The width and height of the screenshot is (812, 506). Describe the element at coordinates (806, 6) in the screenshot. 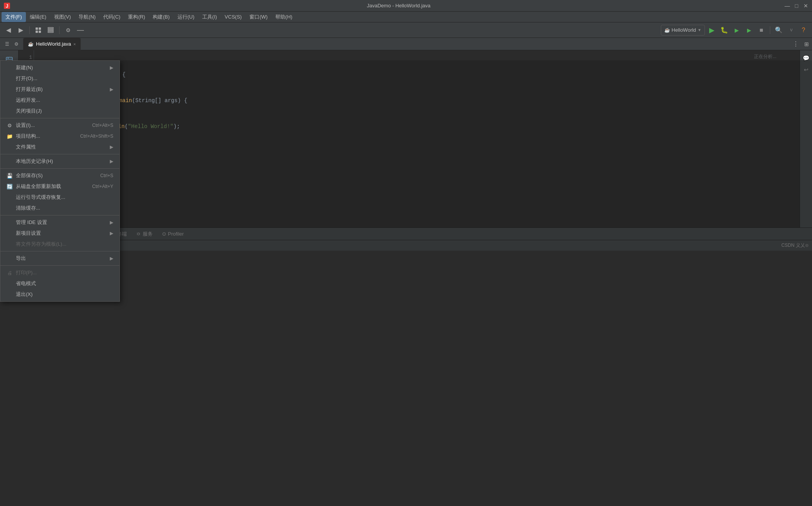

I see `close-button: ✕` at that location.